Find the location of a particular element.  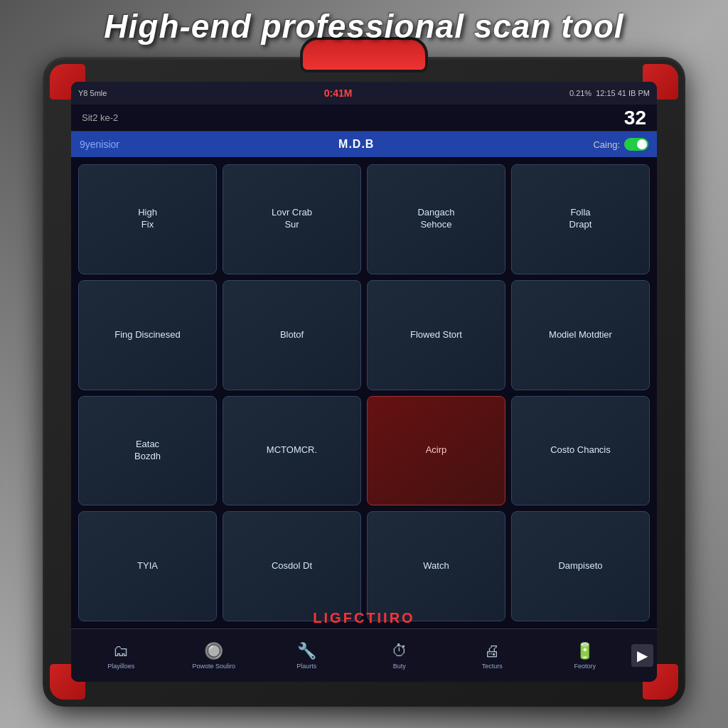

grid-button-0: High Fix is located at coordinates (148, 219).